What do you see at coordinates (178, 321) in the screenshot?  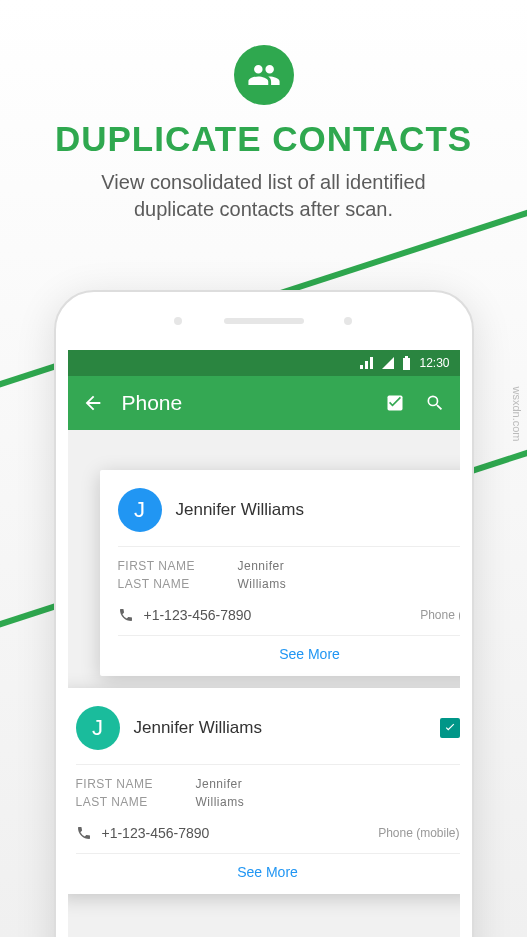 I see `phone-camera` at bounding box center [178, 321].